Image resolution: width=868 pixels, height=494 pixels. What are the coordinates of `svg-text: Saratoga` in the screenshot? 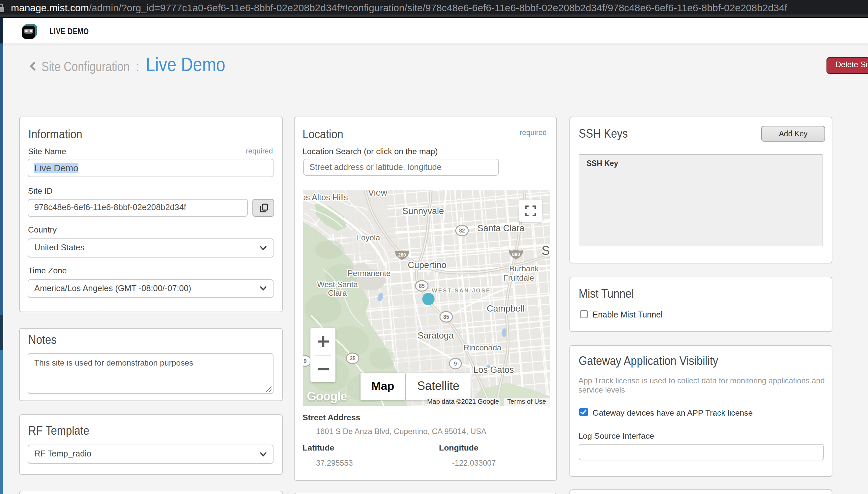 It's located at (436, 335).